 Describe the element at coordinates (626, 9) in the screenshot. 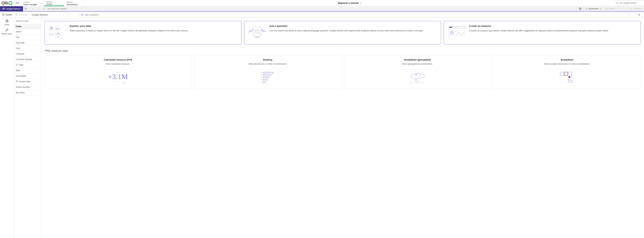

I see `next-sheet-button` at that location.